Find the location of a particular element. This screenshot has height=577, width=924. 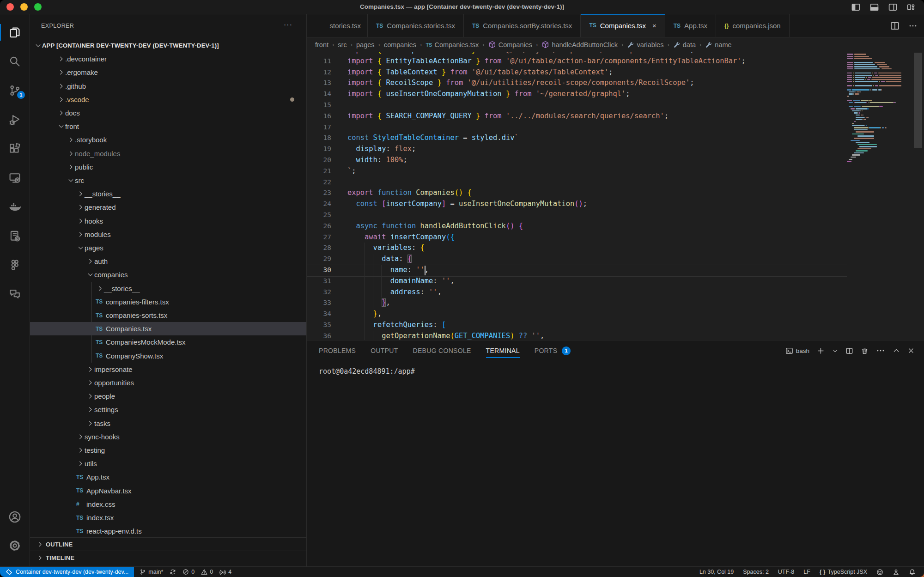

activity-comments-icon is located at coordinates (15, 294).